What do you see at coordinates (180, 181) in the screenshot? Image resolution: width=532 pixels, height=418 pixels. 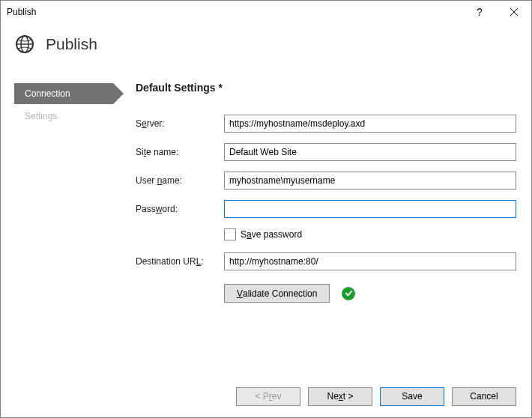 I see `username-label: User name:` at bounding box center [180, 181].